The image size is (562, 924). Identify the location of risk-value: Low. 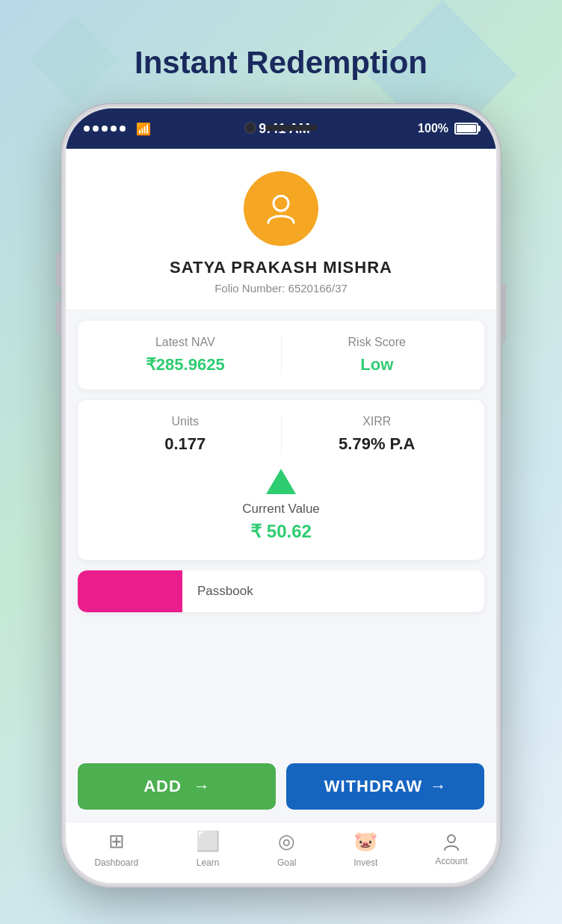
(377, 365).